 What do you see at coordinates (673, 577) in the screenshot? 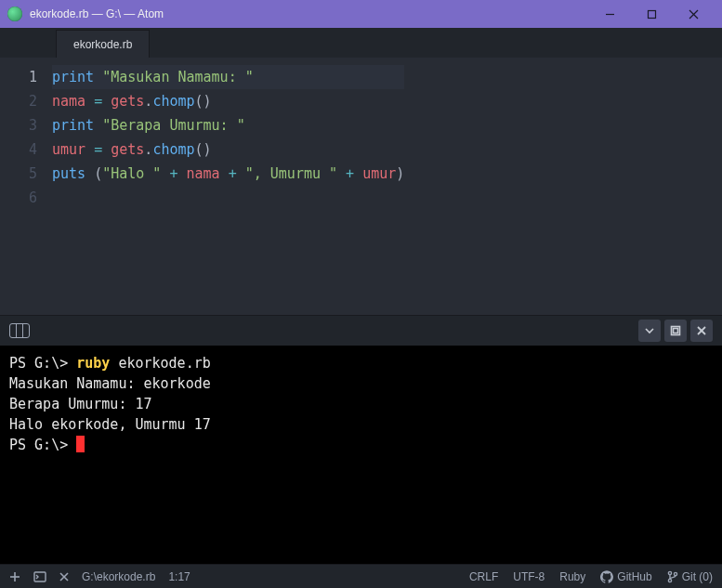
I see `git-branch-icon` at bounding box center [673, 577].